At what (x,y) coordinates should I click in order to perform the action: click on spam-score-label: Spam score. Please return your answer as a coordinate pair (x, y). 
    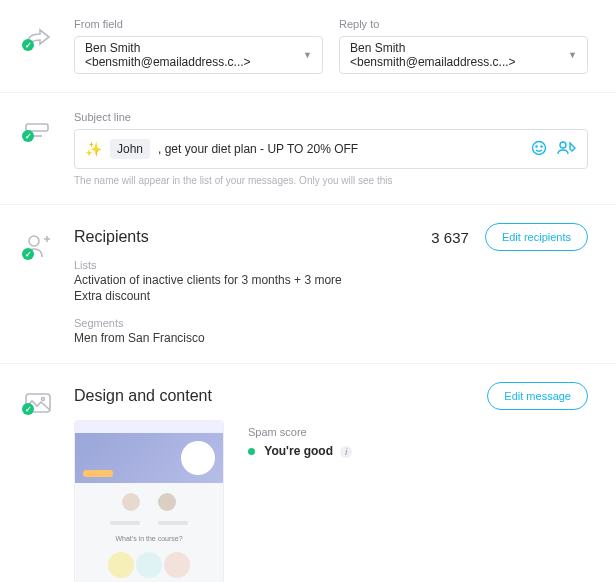
    Looking at the image, I should click on (300, 432).